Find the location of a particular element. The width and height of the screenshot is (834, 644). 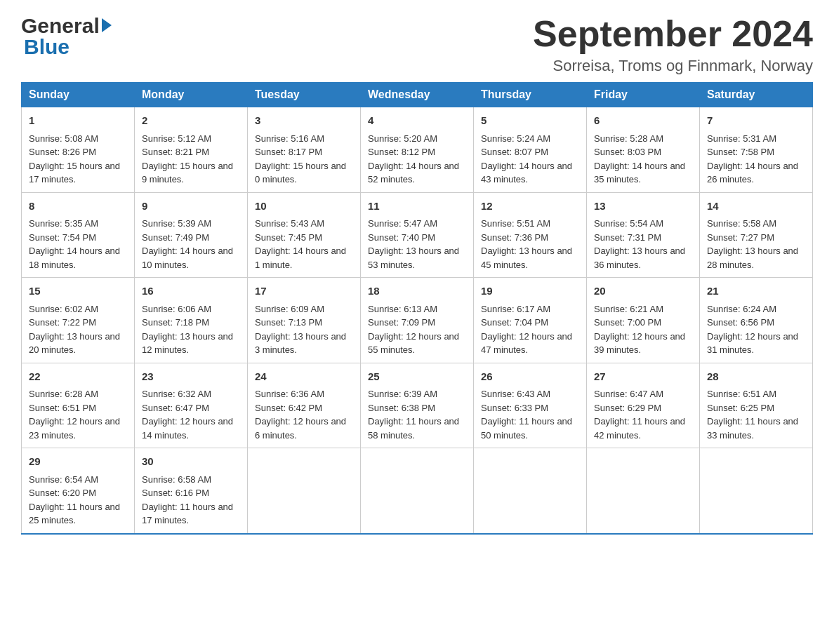

daylight-text: Daylight: 12 hours and 39 minutes. is located at coordinates (640, 344).